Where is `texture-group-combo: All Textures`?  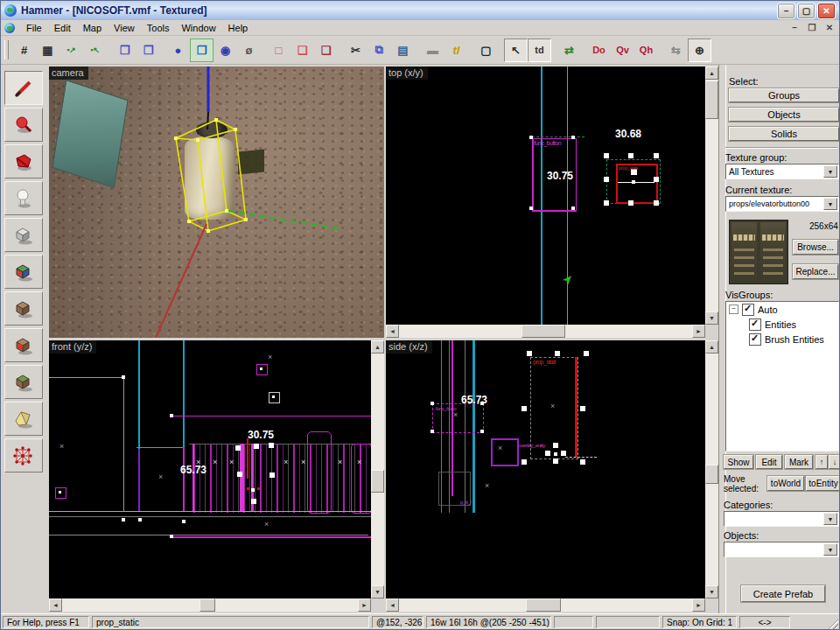 texture-group-combo: All Textures is located at coordinates (782, 172).